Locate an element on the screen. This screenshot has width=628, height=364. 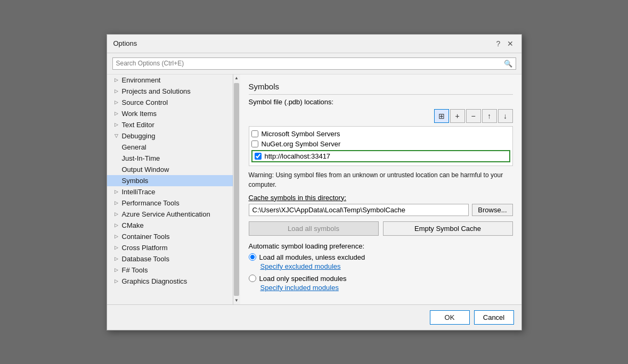
nuget-symbol-row: NuGet.org Symbol Server is located at coordinates (381, 144).